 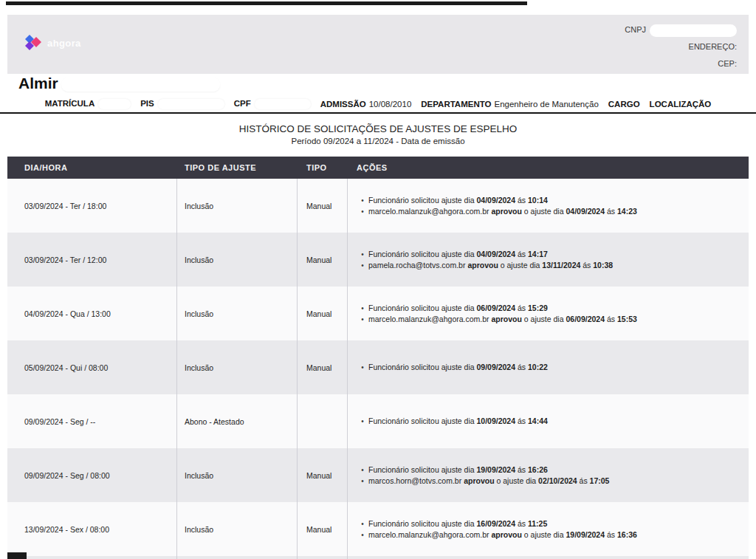 What do you see at coordinates (548, 421) in the screenshot?
I see `cell-acoes: •Funcionário solicitou ajuste dia 10/09/…` at bounding box center [548, 421].